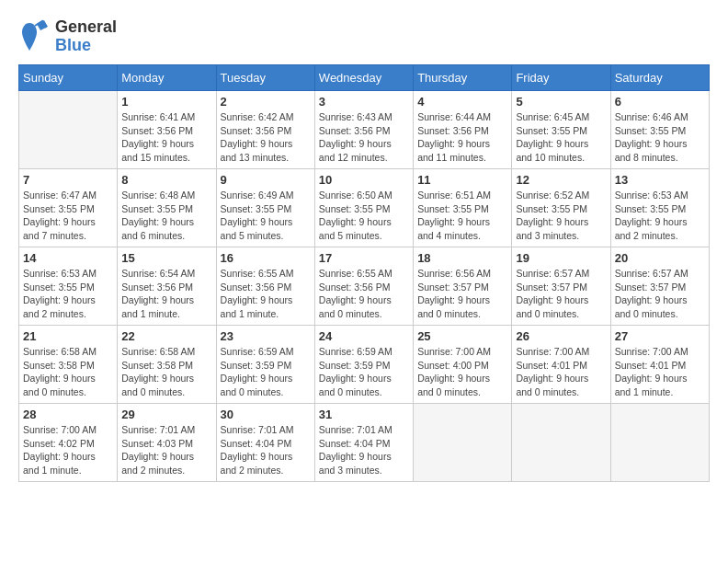 The image size is (728, 563). Describe the element at coordinates (364, 37) in the screenshot. I see `header: General Blue` at that location.